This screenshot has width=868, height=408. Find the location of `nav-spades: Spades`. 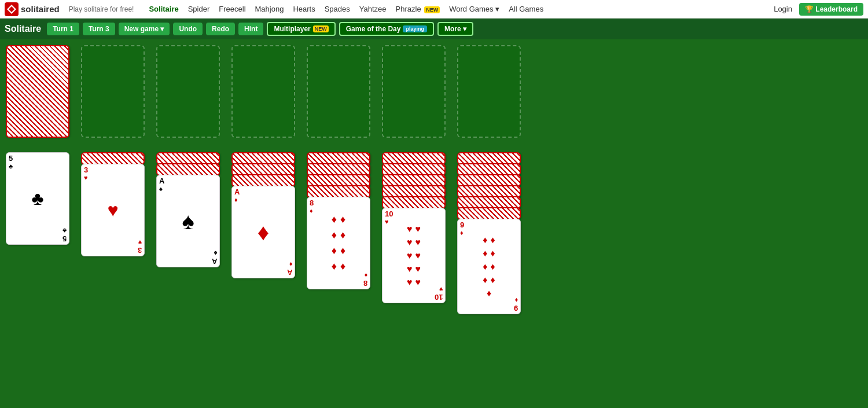

nav-spades: Spades is located at coordinates (337, 9).